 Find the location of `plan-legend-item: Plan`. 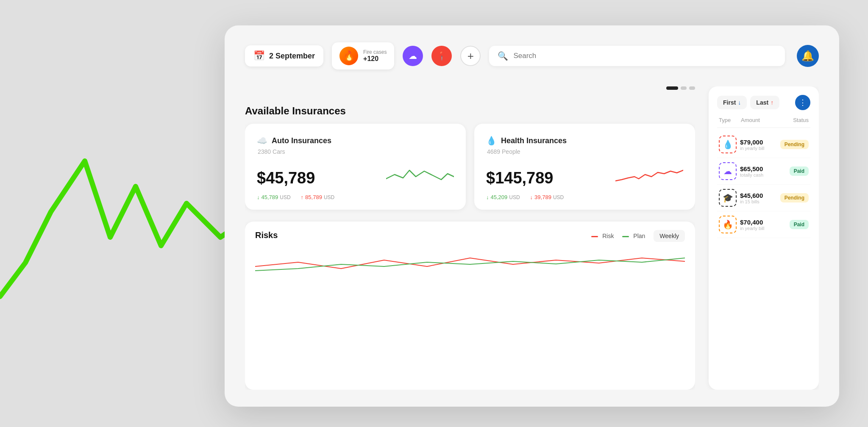

plan-legend-item: Plan is located at coordinates (634, 236).